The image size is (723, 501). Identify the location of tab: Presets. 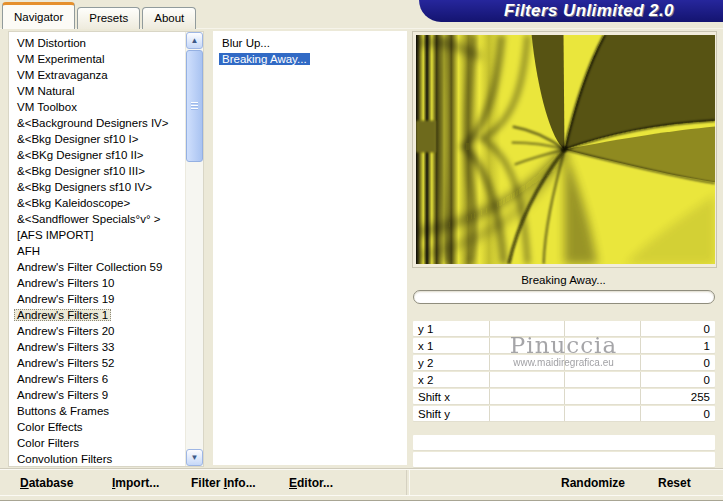
(108, 18).